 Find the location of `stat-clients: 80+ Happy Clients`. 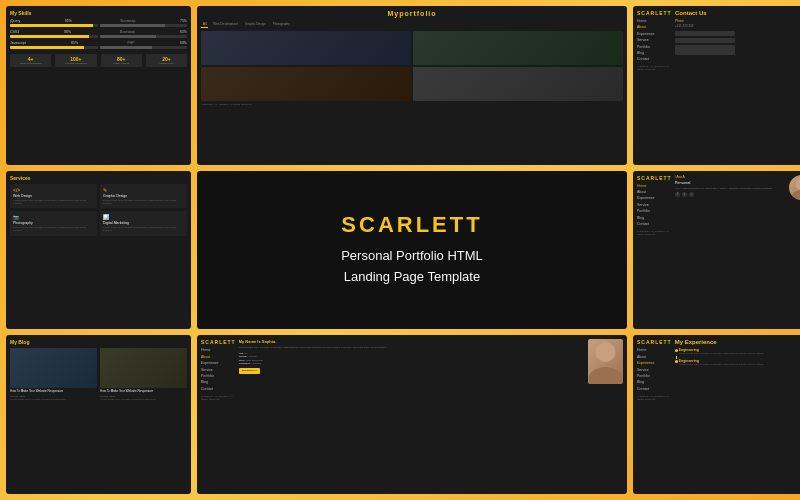

stat-clients: 80+ Happy Clients is located at coordinates (122, 60).